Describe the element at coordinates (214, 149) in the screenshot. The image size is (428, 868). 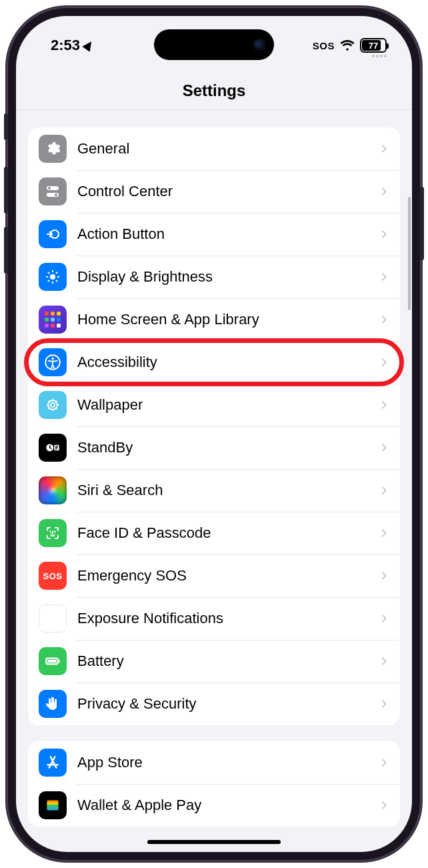
I see `settings-row-general: General` at that location.